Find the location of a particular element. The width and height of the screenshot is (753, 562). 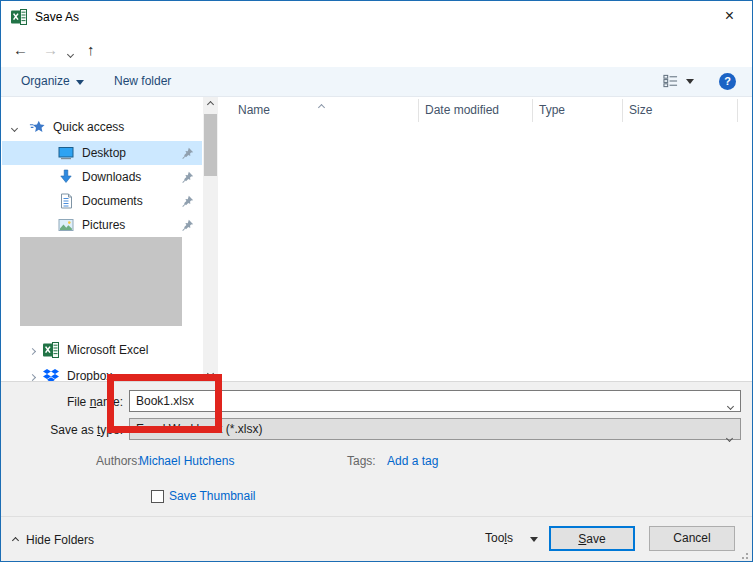

file-list-header: Name Date modified Type Size is located at coordinates (485, 110).